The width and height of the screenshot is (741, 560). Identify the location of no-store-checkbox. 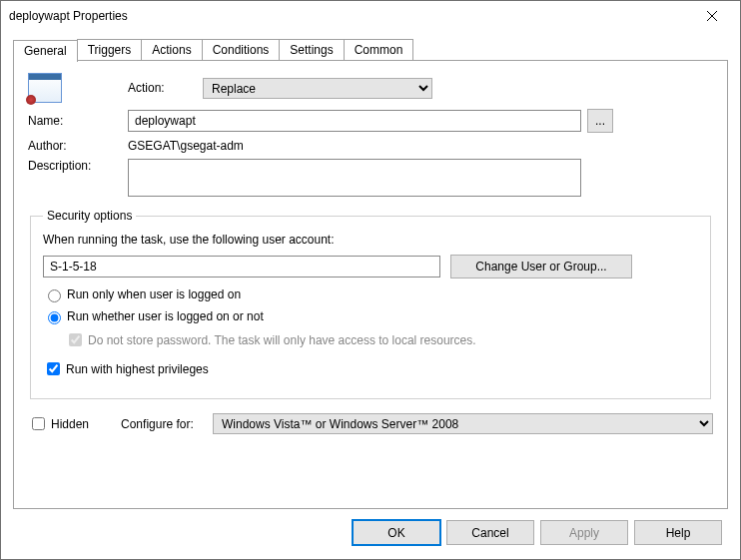
(76, 339).